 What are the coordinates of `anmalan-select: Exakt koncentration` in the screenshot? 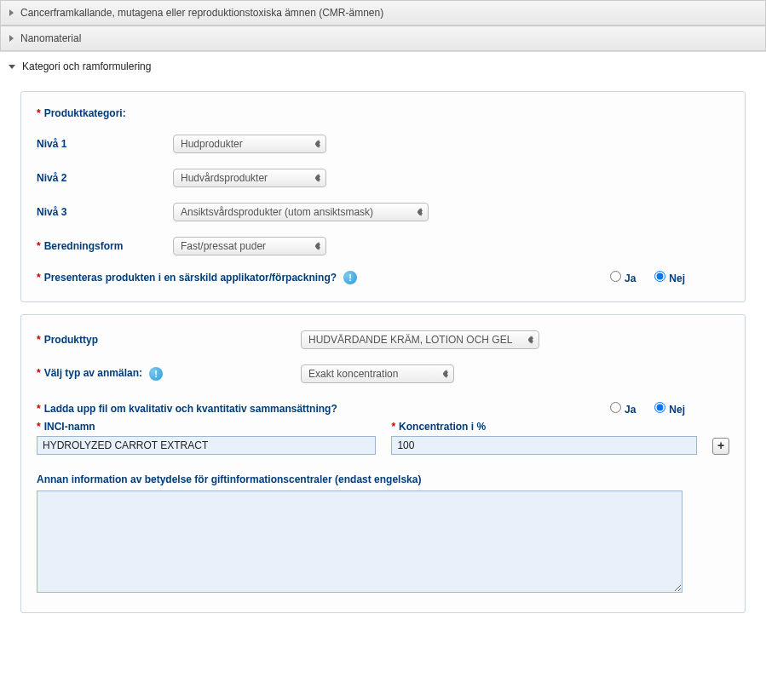 It's located at (377, 374).